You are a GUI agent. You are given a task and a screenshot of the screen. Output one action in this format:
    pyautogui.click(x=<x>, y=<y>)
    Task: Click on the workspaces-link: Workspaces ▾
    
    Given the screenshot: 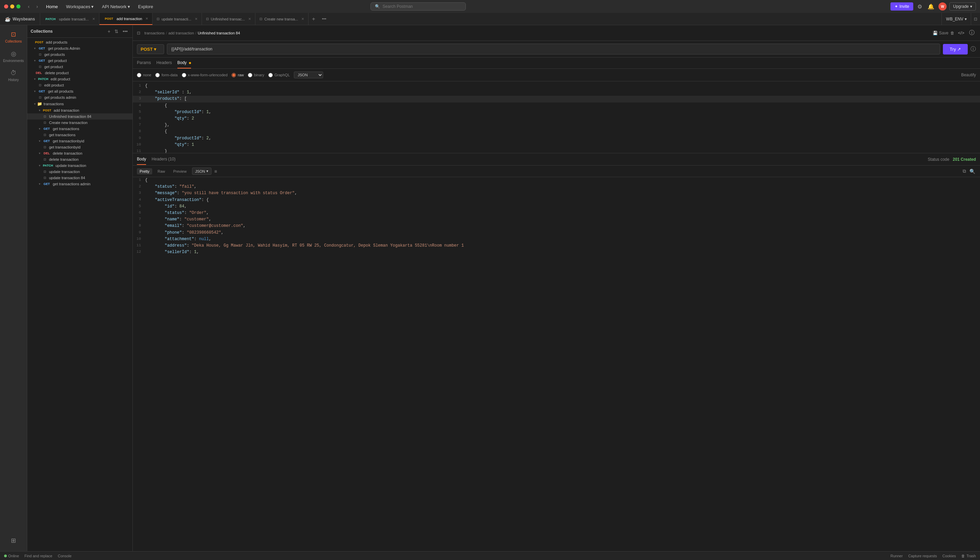 What is the action you would take?
    pyautogui.click(x=80, y=7)
    